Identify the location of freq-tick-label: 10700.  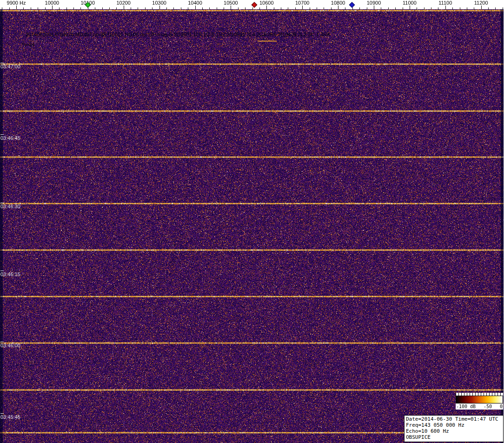
(302, 3).